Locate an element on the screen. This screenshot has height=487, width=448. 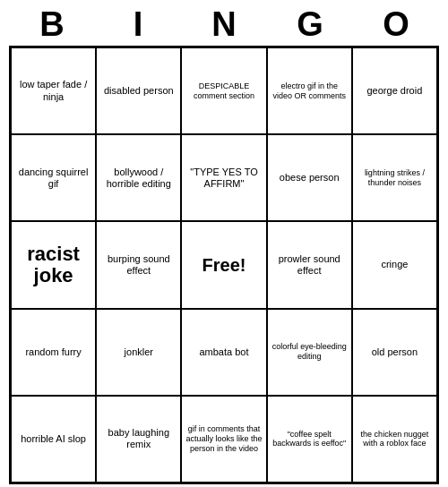
bingo-cell: cringe is located at coordinates (394, 265).